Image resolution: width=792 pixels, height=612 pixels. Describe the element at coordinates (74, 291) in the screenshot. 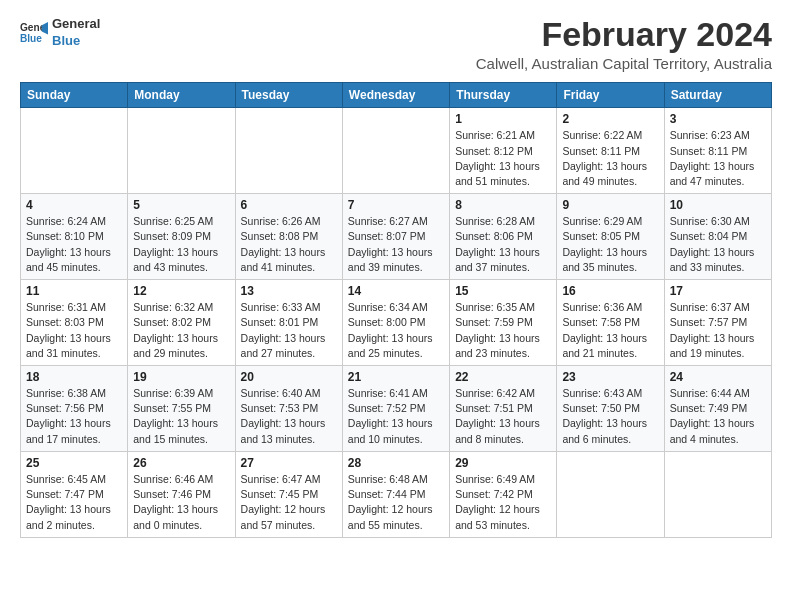

I see `day-number: 11` at that location.